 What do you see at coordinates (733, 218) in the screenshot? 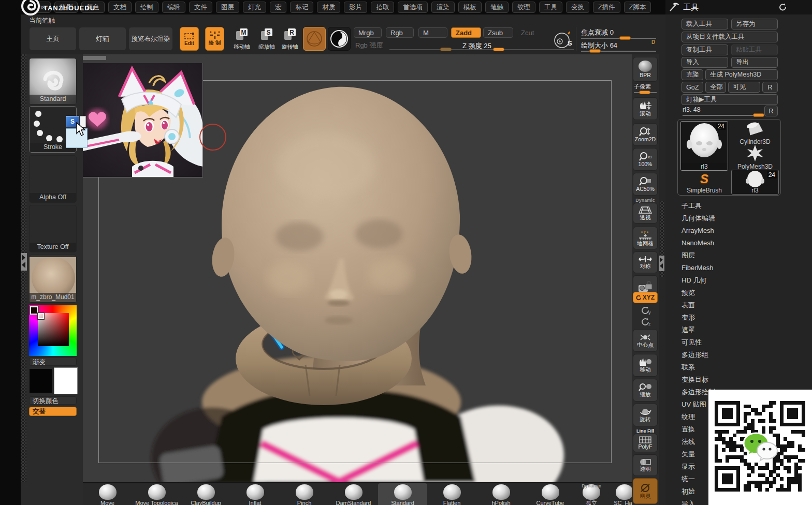
I see `tool-section-item: 几何体编辑` at bounding box center [733, 218].